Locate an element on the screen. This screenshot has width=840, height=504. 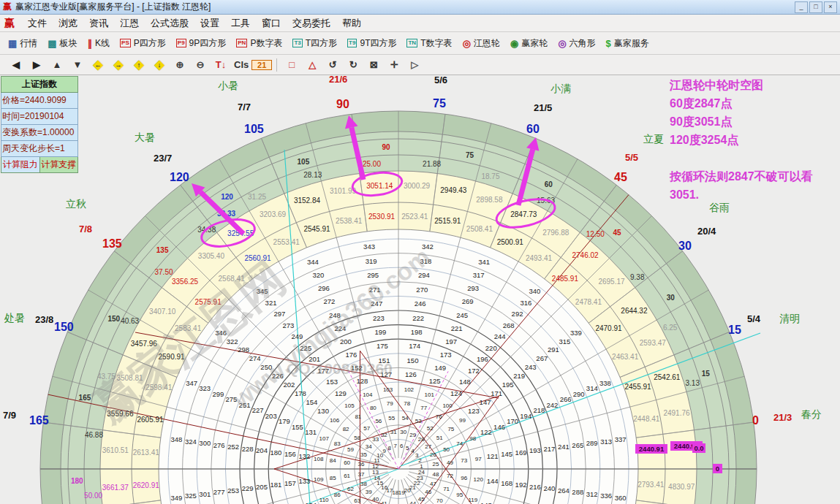
svg-text: 83 is located at coordinates (338, 444).